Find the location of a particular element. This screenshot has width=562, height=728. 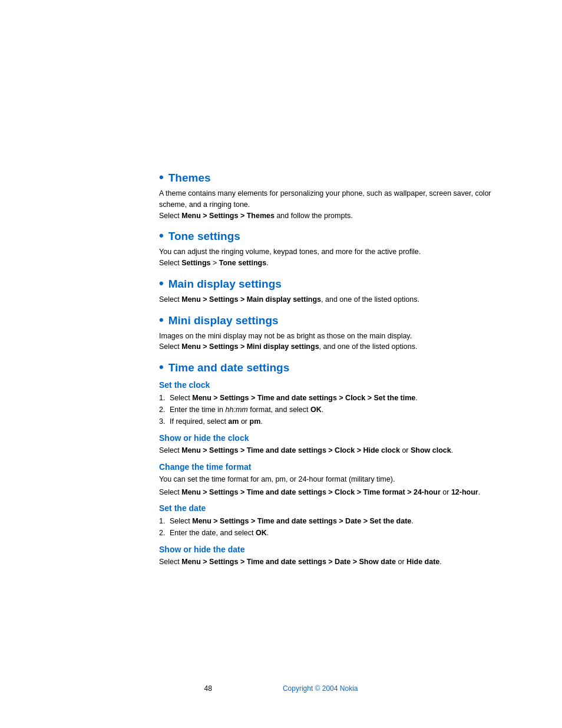

set-date-list: Select Menu > Settings > Time and date s… is located at coordinates (335, 527).